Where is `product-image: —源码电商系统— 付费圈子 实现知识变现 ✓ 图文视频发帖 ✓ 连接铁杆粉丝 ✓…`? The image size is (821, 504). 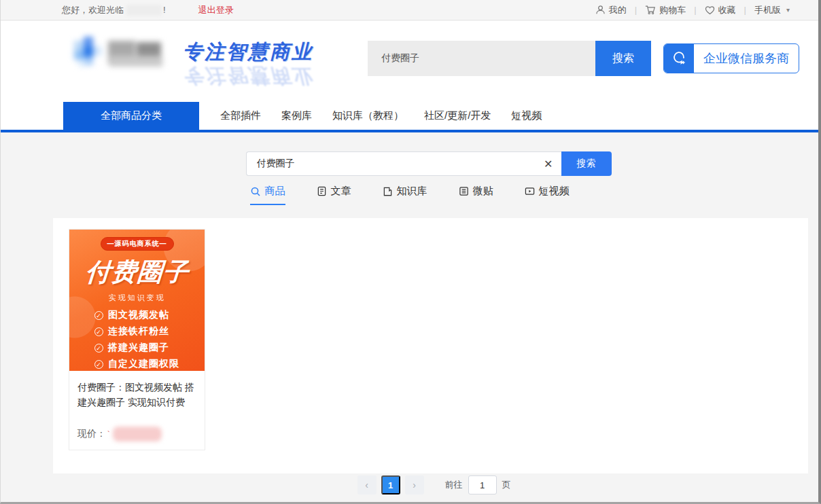
product-image: —源码电商系统— 付费圈子 实现知识变现 ✓ 图文视频发帖 ✓ 连接铁杆粉丝 ✓… is located at coordinates (137, 300).